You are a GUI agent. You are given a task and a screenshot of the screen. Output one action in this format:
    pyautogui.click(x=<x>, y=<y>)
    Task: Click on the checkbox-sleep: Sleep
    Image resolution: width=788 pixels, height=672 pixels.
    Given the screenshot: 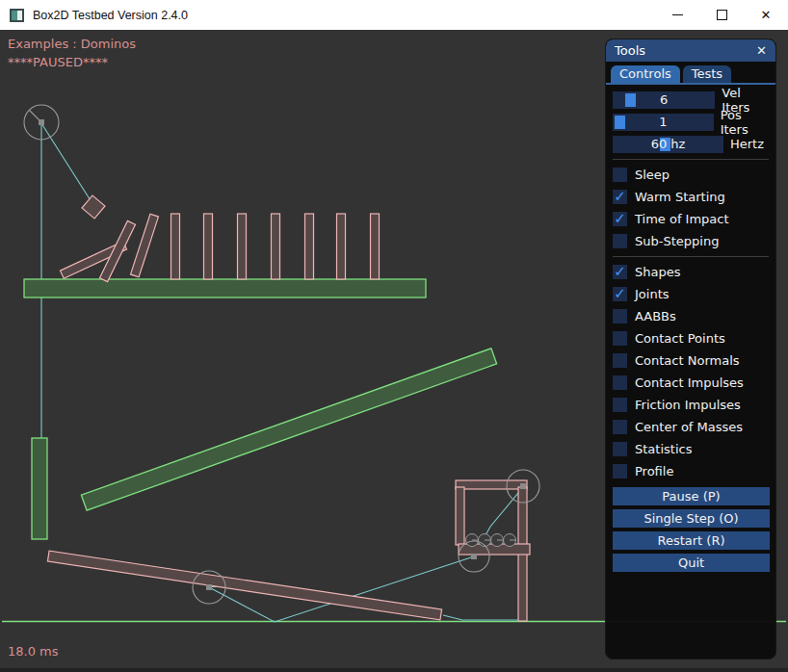 What is the action you would take?
    pyautogui.click(x=691, y=175)
    